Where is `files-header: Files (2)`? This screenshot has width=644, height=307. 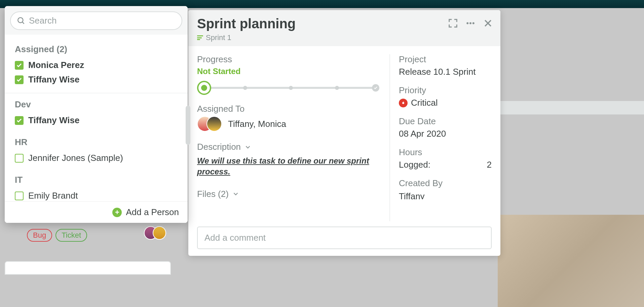
files-header: Files (2) is located at coordinates (289, 194).